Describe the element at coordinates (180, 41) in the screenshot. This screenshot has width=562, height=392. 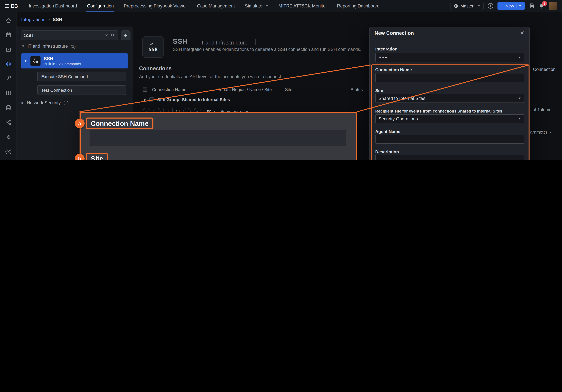
I see `page-title: SSH` at that location.